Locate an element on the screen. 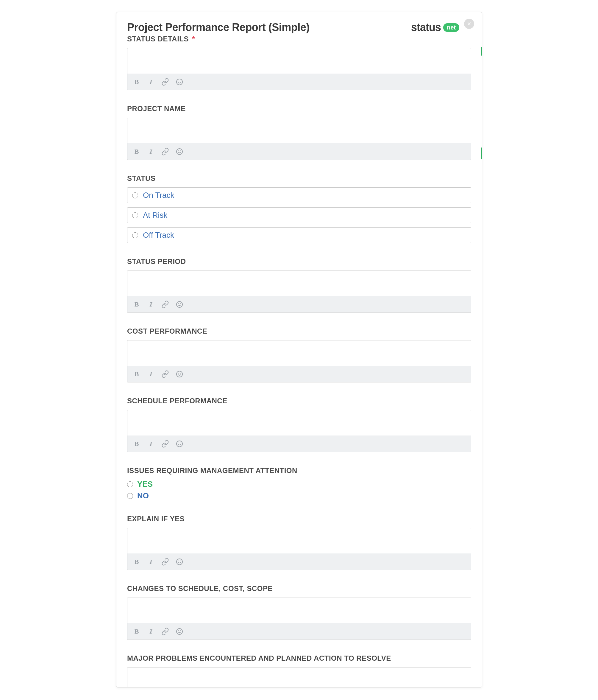 This screenshot has height=700, width=598. header-row: Project Performance Report (Simple) stat… is located at coordinates (299, 28).